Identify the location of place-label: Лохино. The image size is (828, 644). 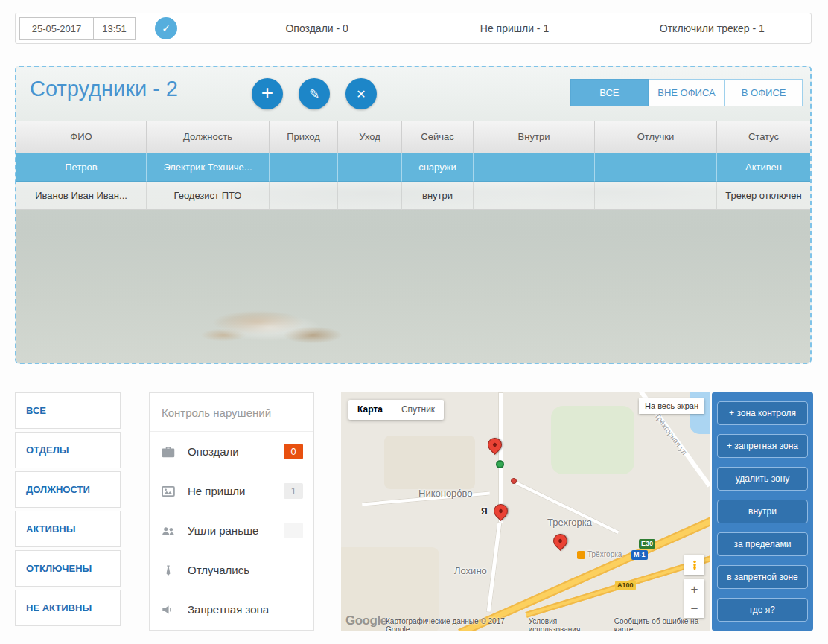
(471, 570).